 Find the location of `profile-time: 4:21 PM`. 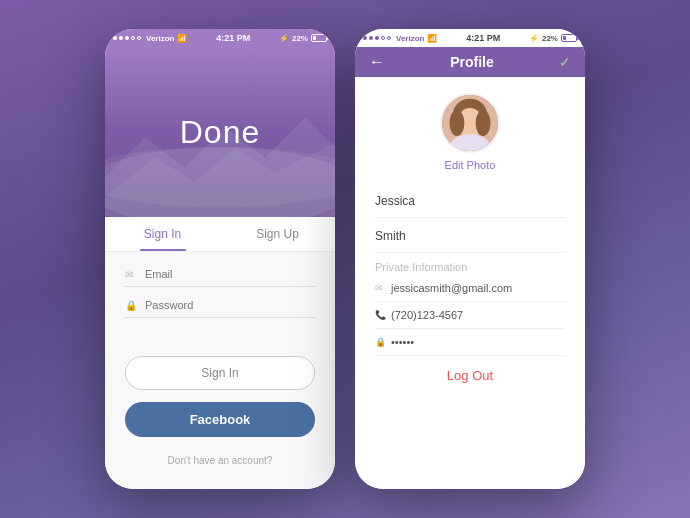

profile-time: 4:21 PM is located at coordinates (483, 38).